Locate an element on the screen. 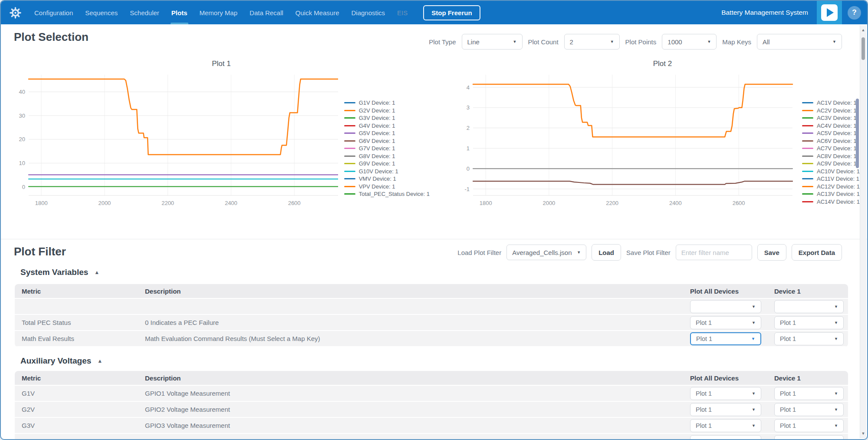 This screenshot has height=440, width=868. table-row: G4VGPIO4 Voltage MeasurementPlot 1▼Plot … is located at coordinates (431, 437).